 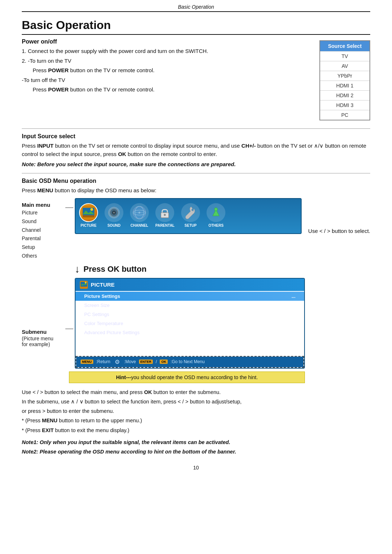 What do you see at coordinates (196, 6) in the screenshot?
I see `page-header: Basic Operation` at bounding box center [196, 6].